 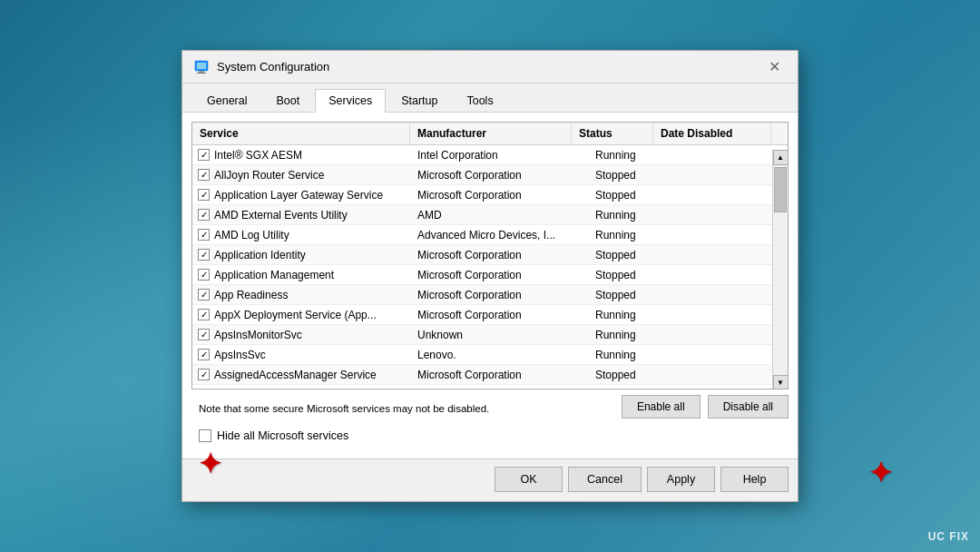 What do you see at coordinates (490, 98) in the screenshot?
I see `tabs-bar: General Boot Services Startup Tools` at bounding box center [490, 98].